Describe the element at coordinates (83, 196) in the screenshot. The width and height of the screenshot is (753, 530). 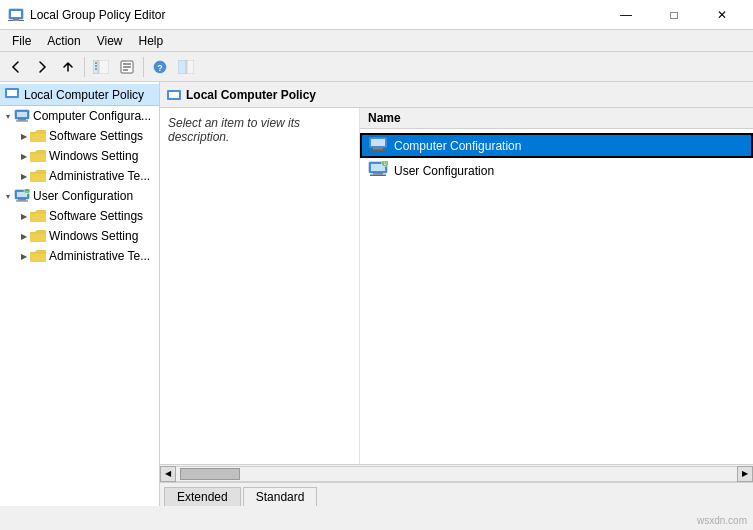
I see `user-config-label: User Configuration` at that location.